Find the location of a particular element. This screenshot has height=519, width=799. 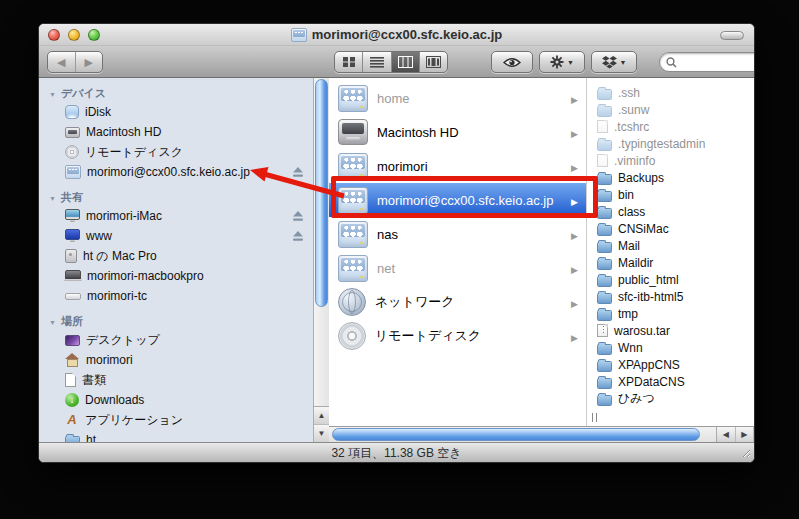

column2-item: .sunw is located at coordinates (676, 110).